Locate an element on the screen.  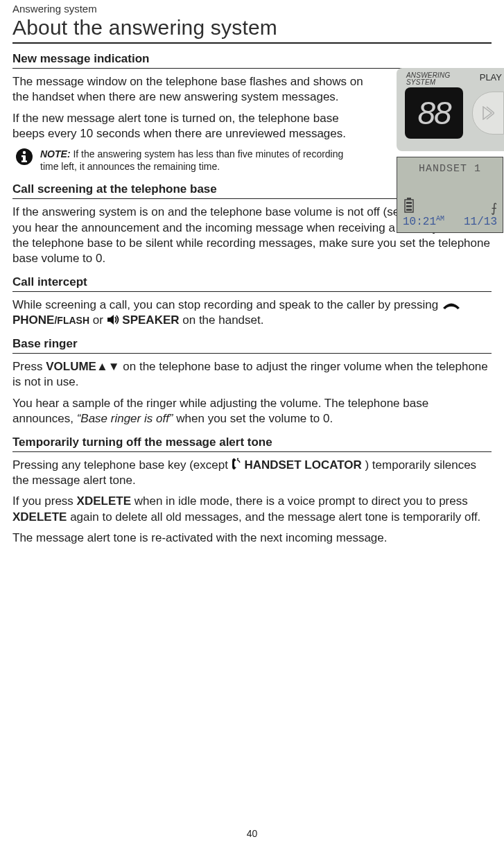
volume-label: VOLUME is located at coordinates (71, 366).